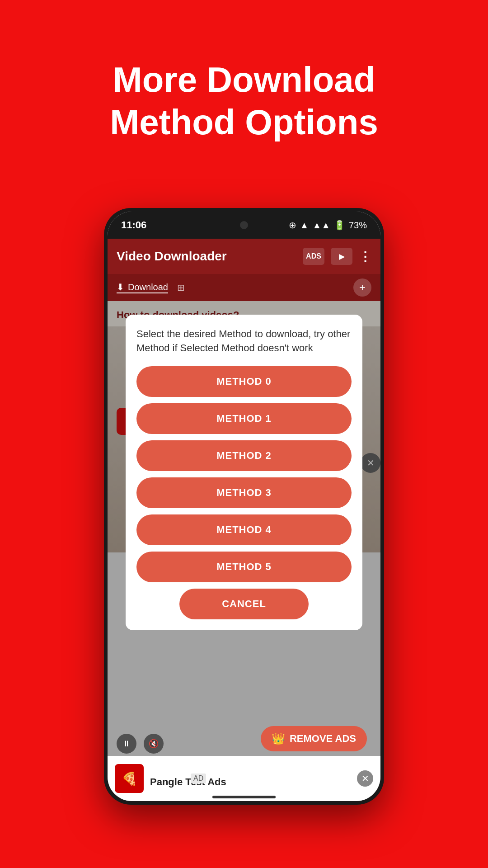 The width and height of the screenshot is (488, 868). Describe the element at coordinates (244, 778) in the screenshot. I see `ad-bar: 🍕 AD Pangle Test Ads ✕` at that location.